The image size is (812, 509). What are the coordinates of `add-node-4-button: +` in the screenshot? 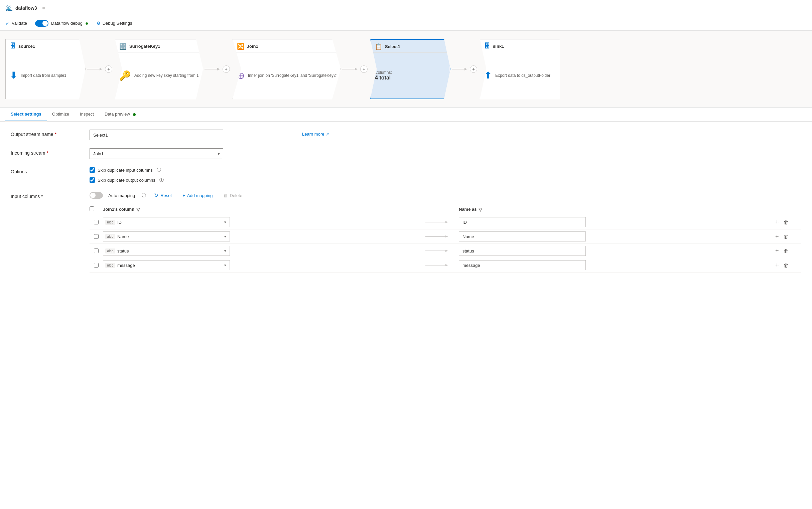 It's located at (474, 69).